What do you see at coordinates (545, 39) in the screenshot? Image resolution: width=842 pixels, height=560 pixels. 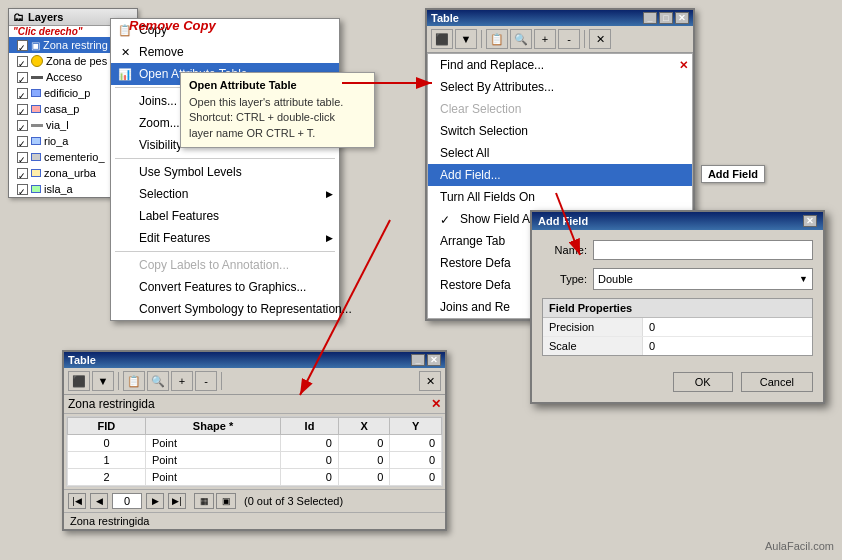 I see `toolbar-add-btn: +` at bounding box center [545, 39].